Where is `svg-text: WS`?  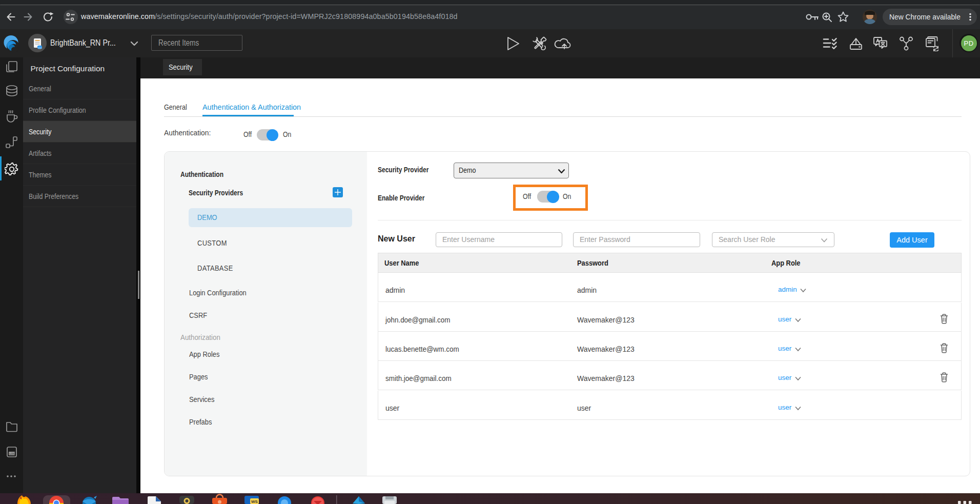
svg-text: WS is located at coordinates (255, 501).